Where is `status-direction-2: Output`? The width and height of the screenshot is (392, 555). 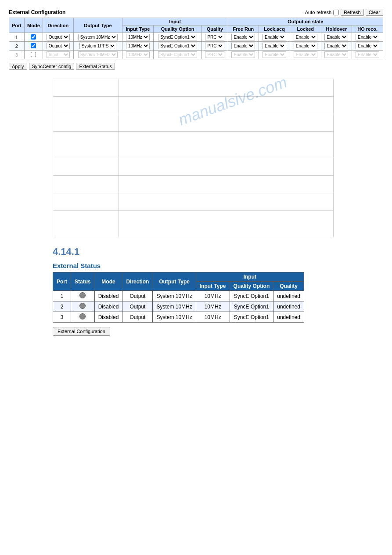
status-direction-2: Output is located at coordinates (138, 317).